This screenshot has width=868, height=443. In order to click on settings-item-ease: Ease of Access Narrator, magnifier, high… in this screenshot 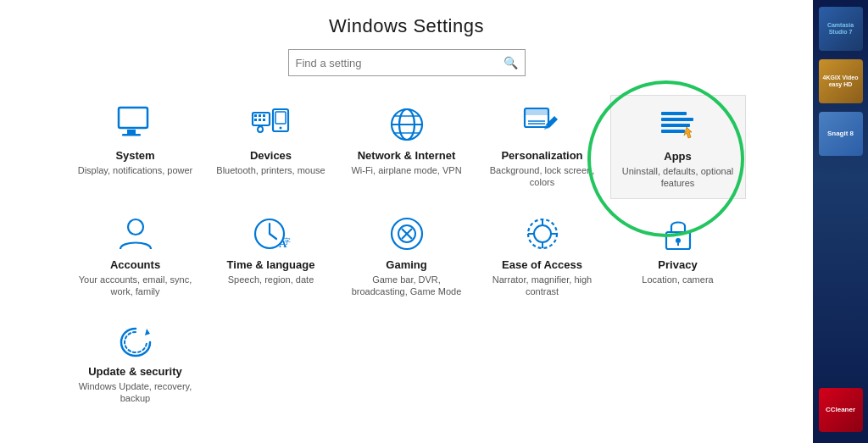, I will do `click(542, 256)`.